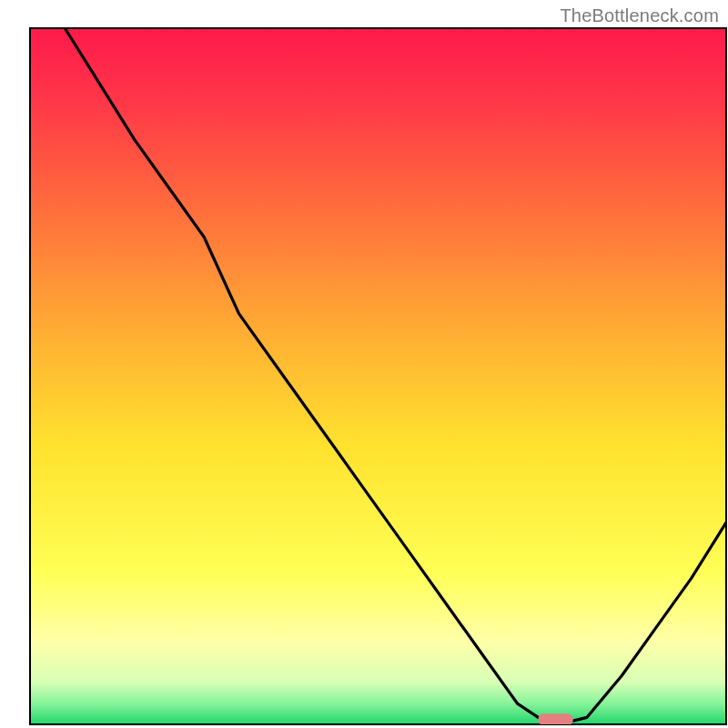 This screenshot has height=728, width=728. Describe the element at coordinates (555, 719) in the screenshot. I see `optimal-marker` at that location.